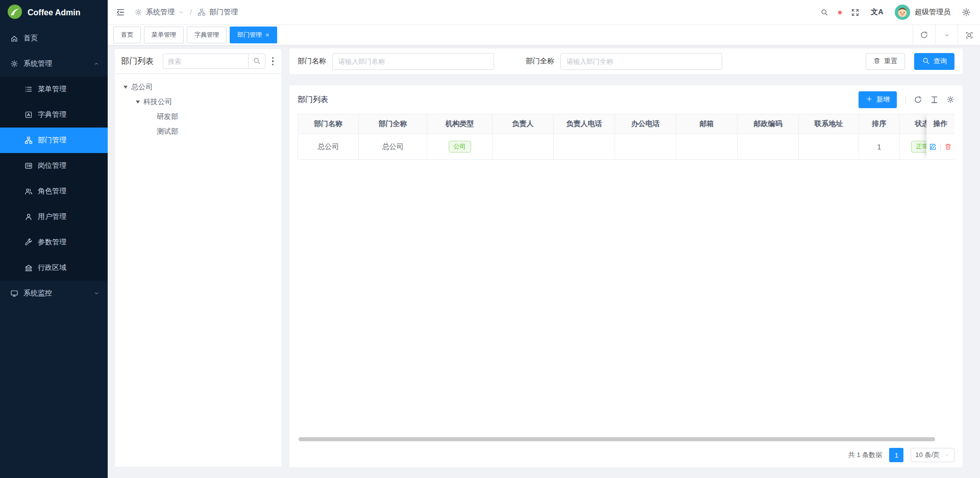  I want to click on refresh-tab-icon, so click(924, 35).